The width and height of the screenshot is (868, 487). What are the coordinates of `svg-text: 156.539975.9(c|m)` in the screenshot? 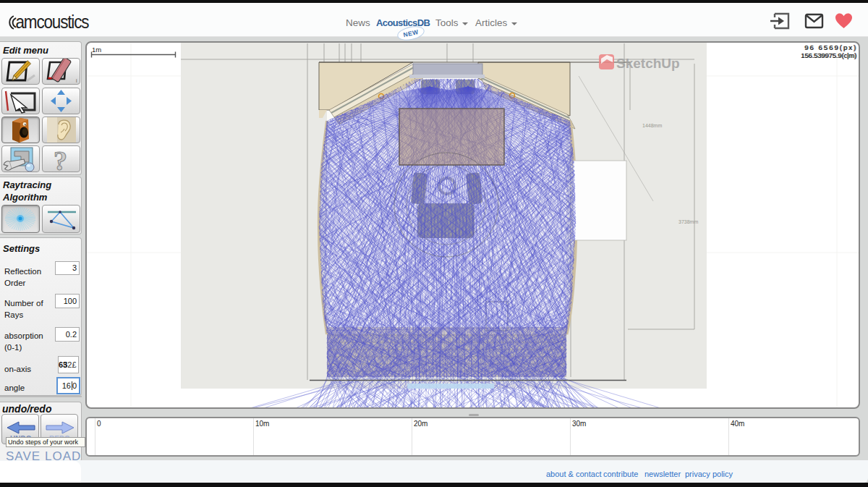 It's located at (829, 55).